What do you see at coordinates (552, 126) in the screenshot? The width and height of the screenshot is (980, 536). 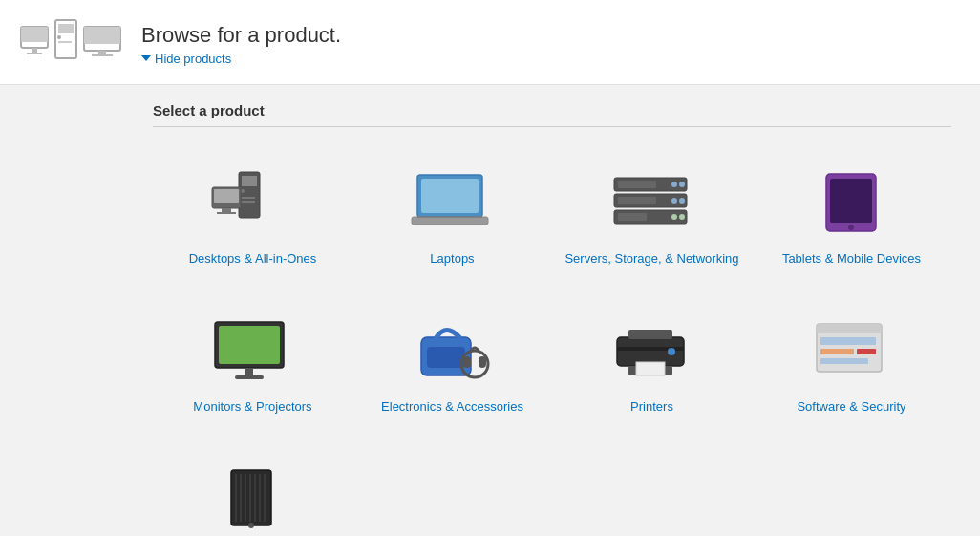 I see `divider` at bounding box center [552, 126].